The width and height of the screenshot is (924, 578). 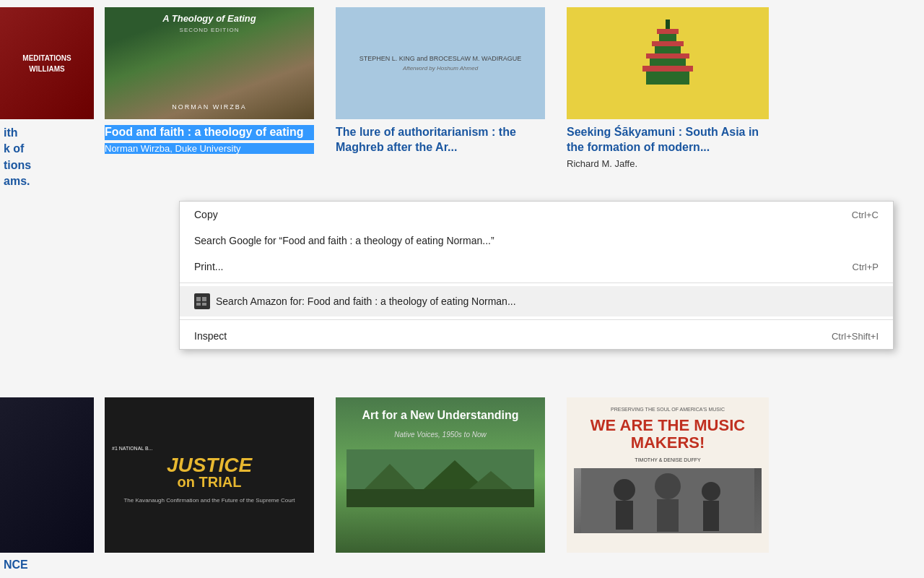 I want to click on book-title-lure: The lure of authoritarianism : the Maghr…, so click(x=440, y=140).